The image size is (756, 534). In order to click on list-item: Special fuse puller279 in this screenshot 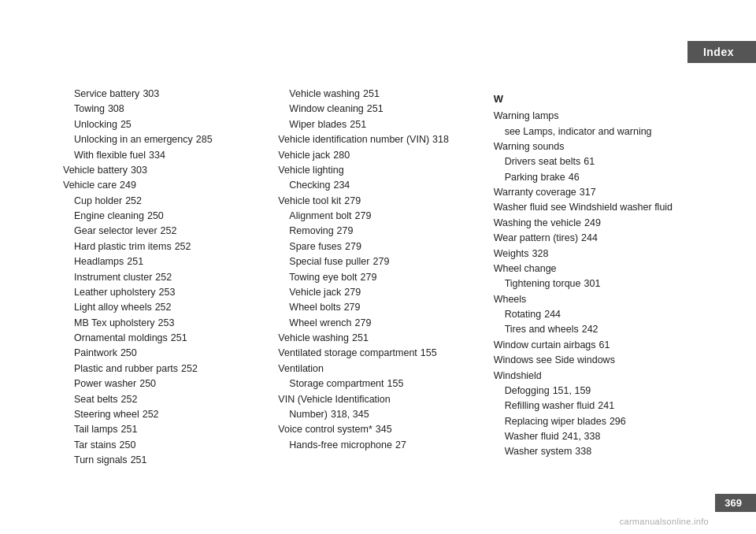, I will do `click(381, 261)`.